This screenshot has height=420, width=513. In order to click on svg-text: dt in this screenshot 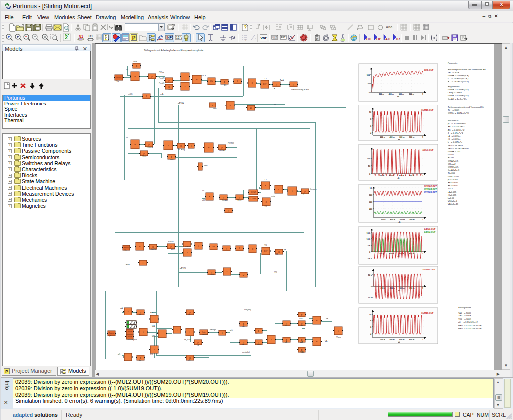, I will do `click(399, 139)`.